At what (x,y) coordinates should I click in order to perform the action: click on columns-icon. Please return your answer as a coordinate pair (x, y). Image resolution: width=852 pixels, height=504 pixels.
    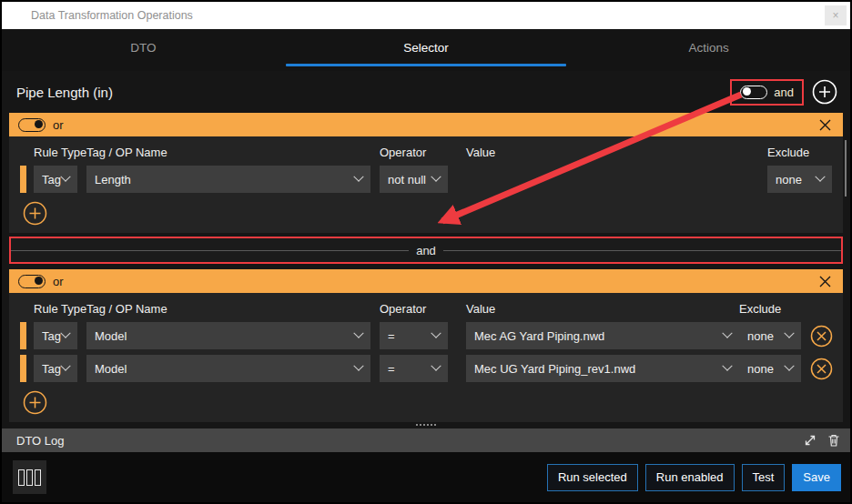
    Looking at the image, I should click on (22, 478).